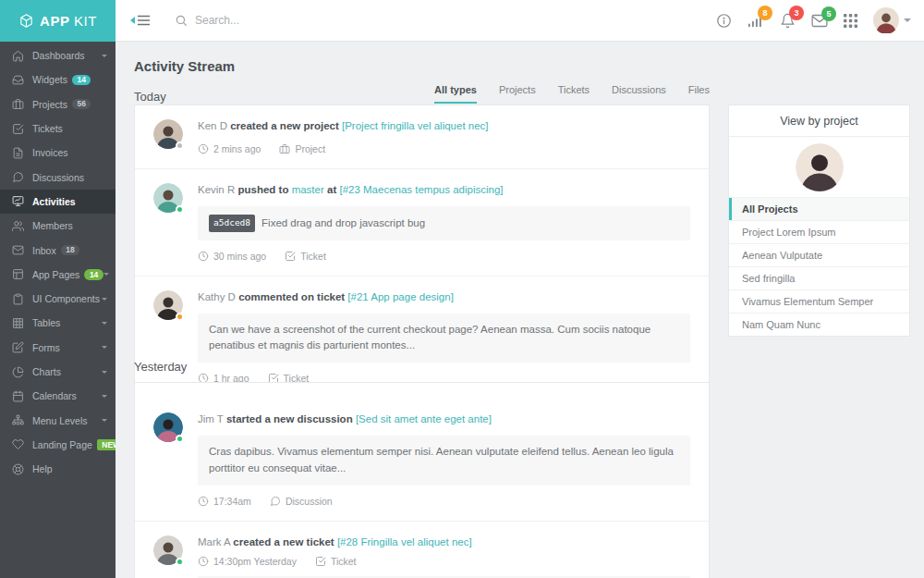 The image size is (924, 578). Describe the element at coordinates (18, 372) in the screenshot. I see `pie-chart-icon` at that location.